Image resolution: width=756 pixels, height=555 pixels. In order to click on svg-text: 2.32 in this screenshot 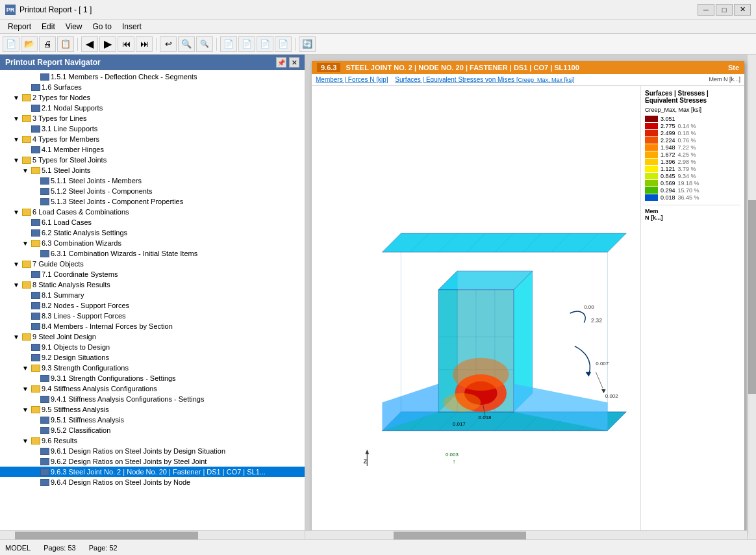, I will do `click(596, 320)`.